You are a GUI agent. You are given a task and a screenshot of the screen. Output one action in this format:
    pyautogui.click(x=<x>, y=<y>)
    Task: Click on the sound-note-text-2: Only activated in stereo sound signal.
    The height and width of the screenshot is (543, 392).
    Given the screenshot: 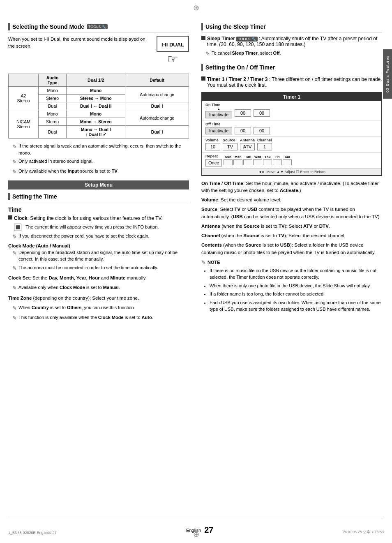 What is the action you would take?
    pyautogui.click(x=56, y=161)
    